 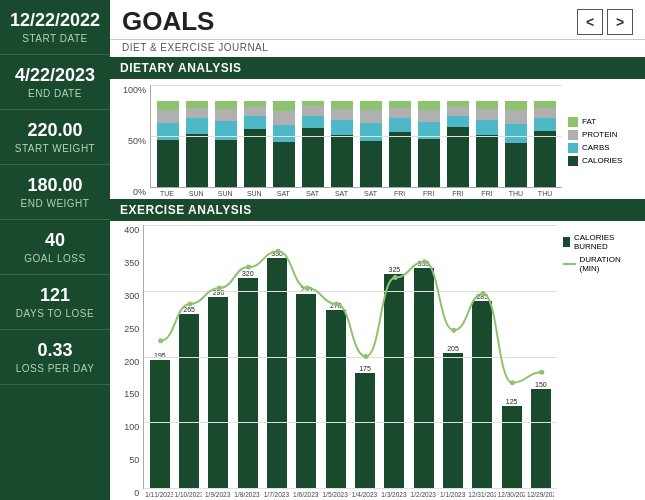 What do you see at coordinates (512, 402) in the screenshot?
I see `exercise-bar-value-12: 125` at bounding box center [512, 402].